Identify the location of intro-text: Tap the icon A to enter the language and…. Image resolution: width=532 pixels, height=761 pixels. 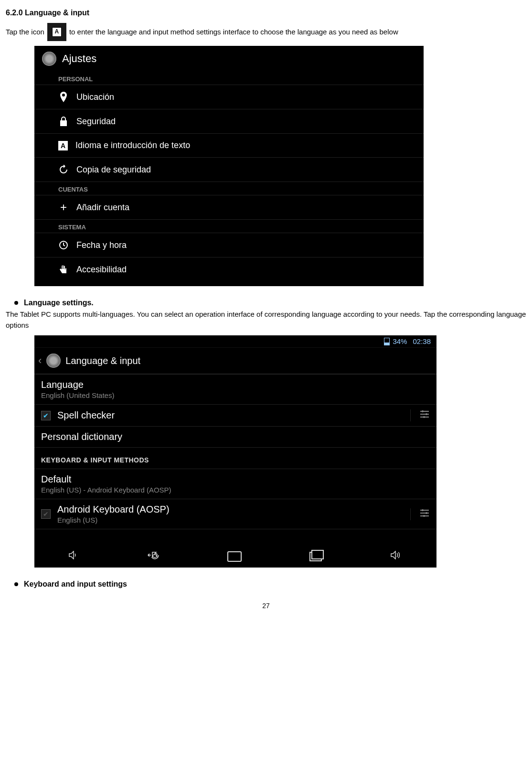
(266, 32).